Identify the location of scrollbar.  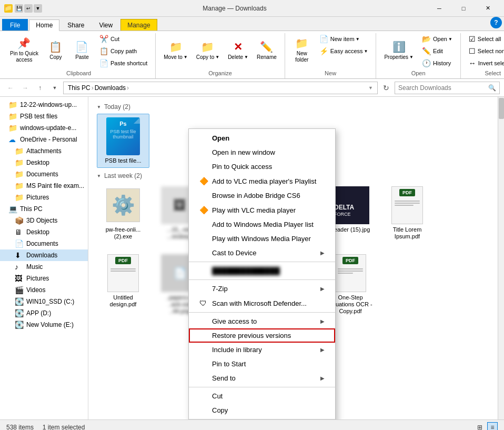
(501, 258).